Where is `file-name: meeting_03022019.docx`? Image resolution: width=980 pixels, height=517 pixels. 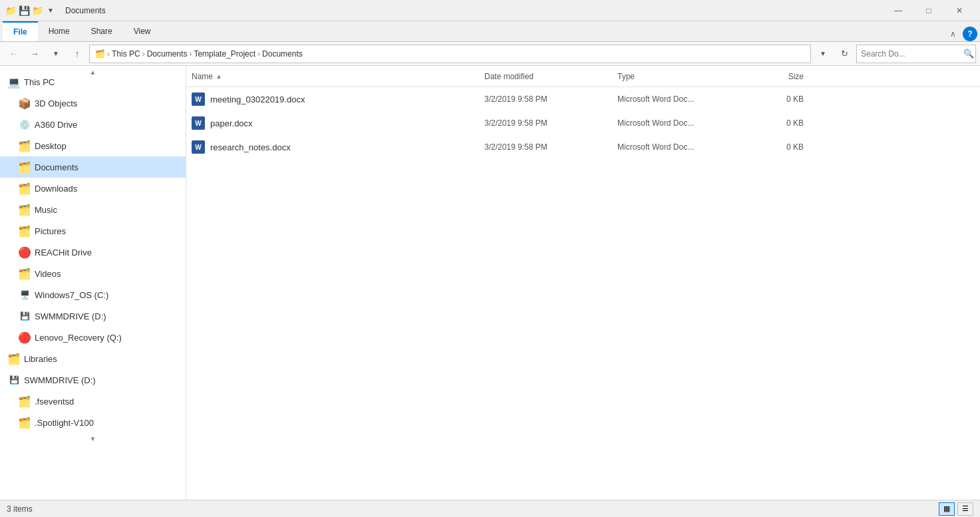
file-name: meeting_03022019.docx is located at coordinates (257, 100).